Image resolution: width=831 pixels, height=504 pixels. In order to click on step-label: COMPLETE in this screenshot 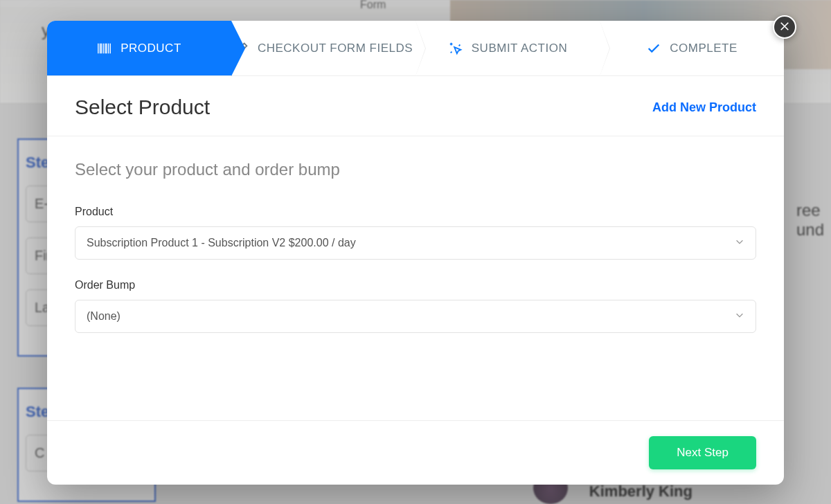, I will do `click(704, 48)`.